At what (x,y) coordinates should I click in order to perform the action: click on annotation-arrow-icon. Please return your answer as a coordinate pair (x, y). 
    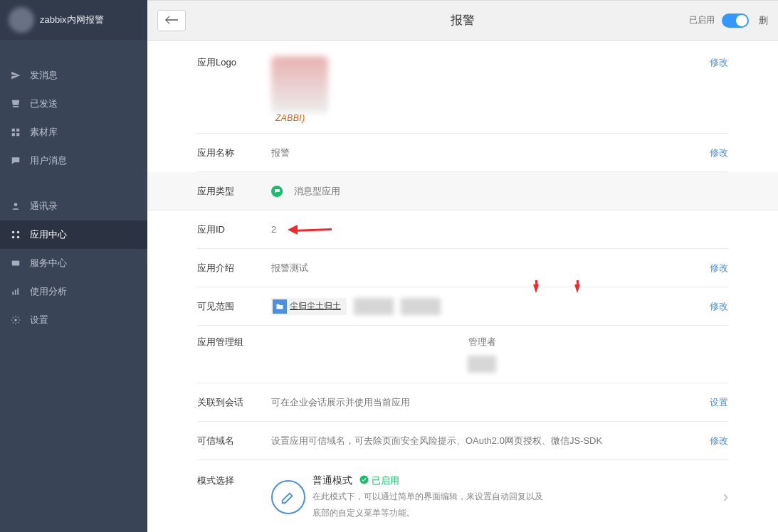
    Looking at the image, I should click on (314, 230).